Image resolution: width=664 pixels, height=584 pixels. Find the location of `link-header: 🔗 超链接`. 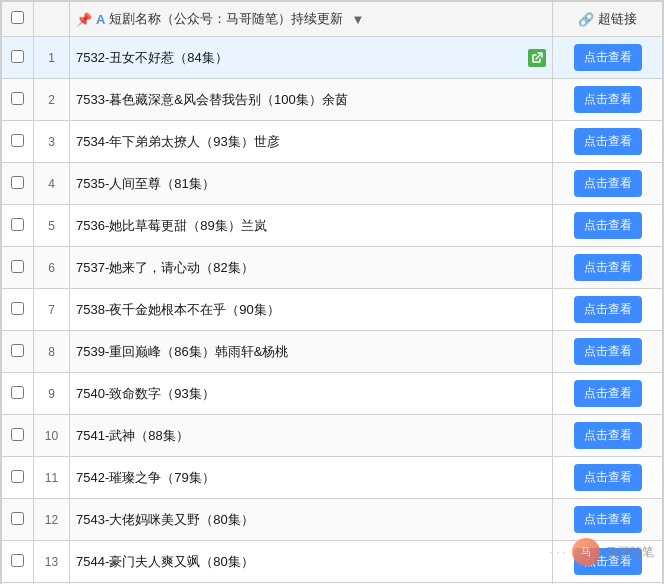

link-header: 🔗 超链接 is located at coordinates (608, 20).